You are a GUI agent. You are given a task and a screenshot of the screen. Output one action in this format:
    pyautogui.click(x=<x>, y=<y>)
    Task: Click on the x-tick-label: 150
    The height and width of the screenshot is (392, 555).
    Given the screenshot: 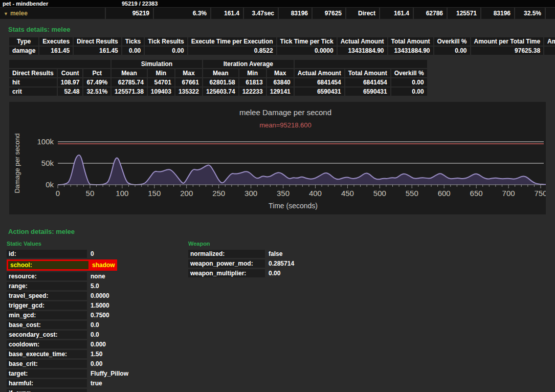 What is the action you would take?
    pyautogui.click(x=154, y=193)
    